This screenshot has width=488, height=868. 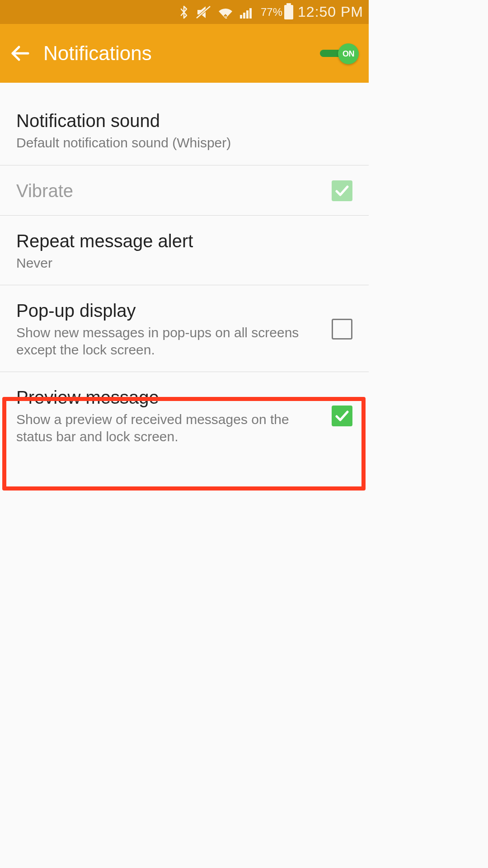 What do you see at coordinates (184, 415) in the screenshot?
I see `preview-message-item: Preview message Show a preview of receiv…` at bounding box center [184, 415].